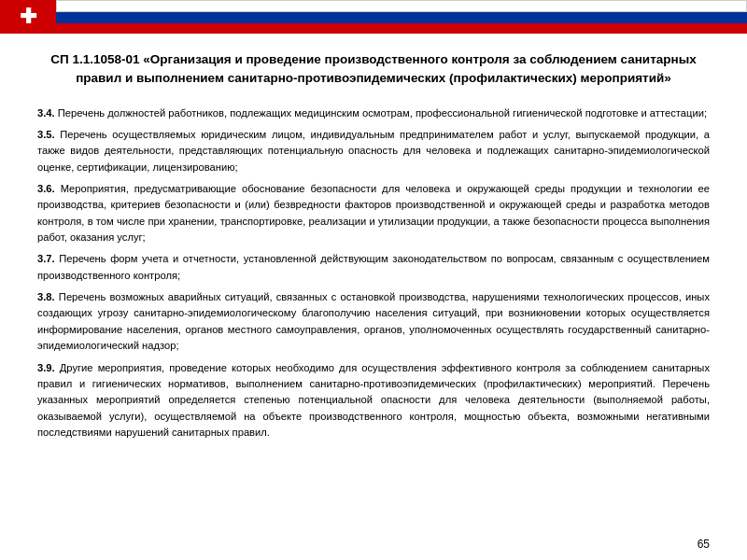 The height and width of the screenshot is (560, 747). What do you see at coordinates (374, 401) in the screenshot?
I see `paragraph-3-9: 3.9. Другие мероприятия, проведение кото…` at bounding box center [374, 401].